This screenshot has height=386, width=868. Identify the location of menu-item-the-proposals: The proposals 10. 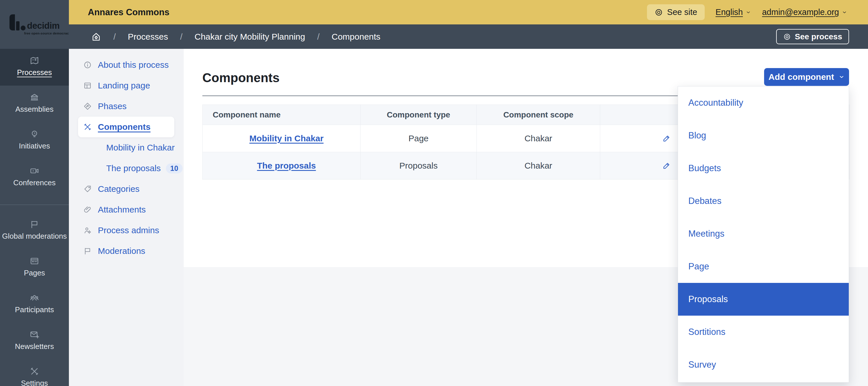
(126, 169).